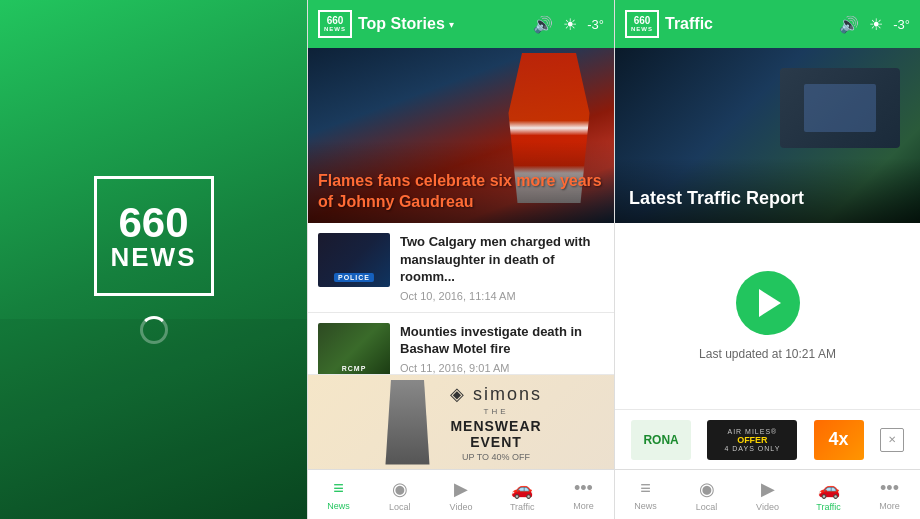 The width and height of the screenshot is (920, 519). Describe the element at coordinates (874, 24) in the screenshot. I see `traffic-header-icons: 🔊 ☀ -3°` at that location.